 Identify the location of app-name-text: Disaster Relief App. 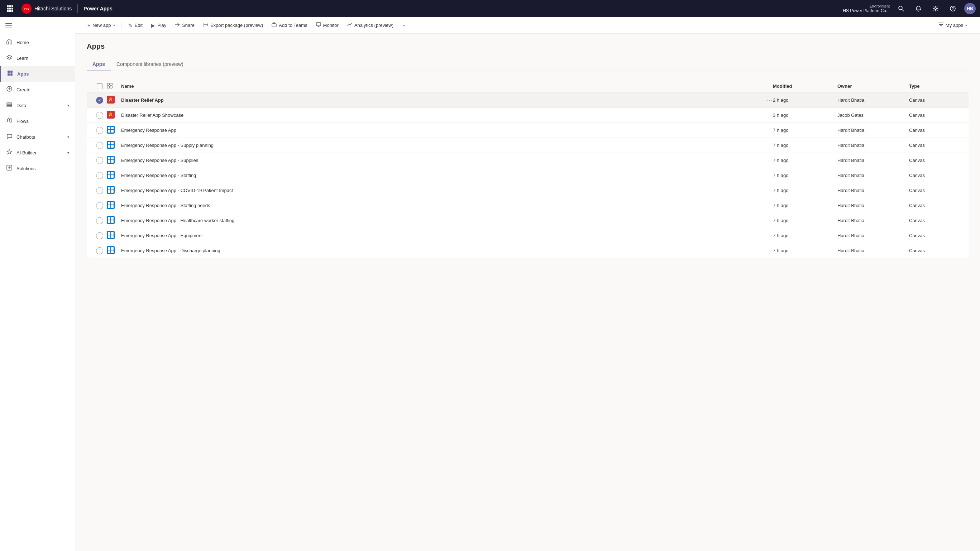
(442, 100).